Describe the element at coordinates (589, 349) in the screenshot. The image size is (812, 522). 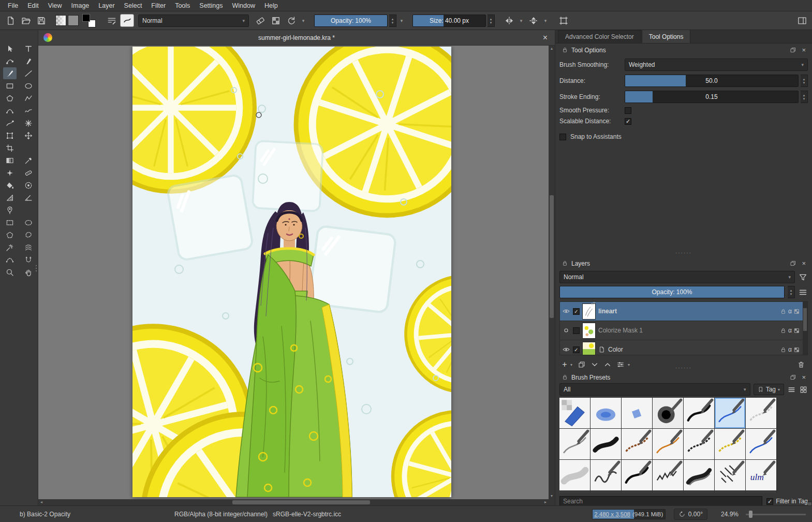
I see `layer-thumbnail` at that location.